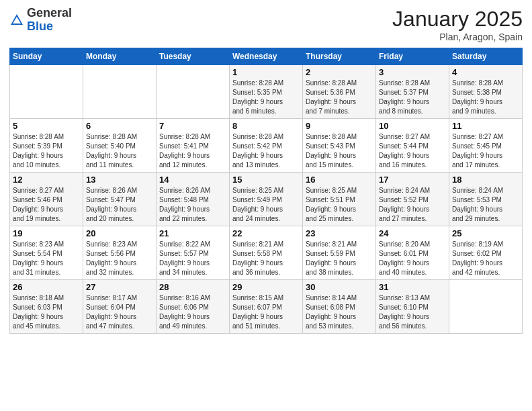 The image size is (532, 411). Describe the element at coordinates (339, 73) in the screenshot. I see `day-number: 2` at that location.